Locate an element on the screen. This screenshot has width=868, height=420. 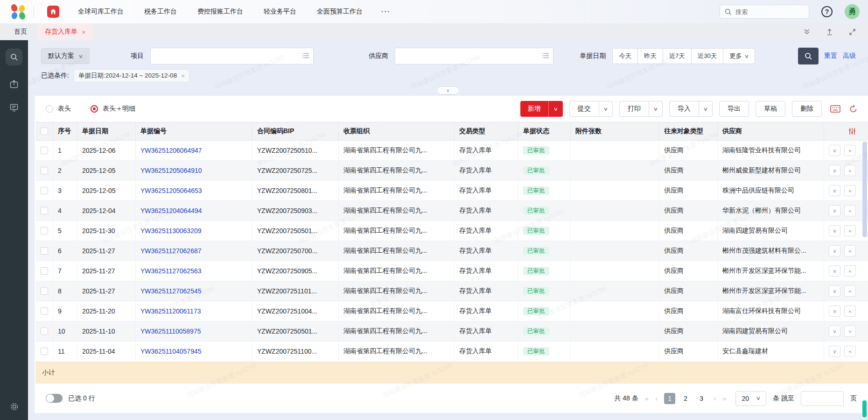
selection-toggle is located at coordinates (54, 398).